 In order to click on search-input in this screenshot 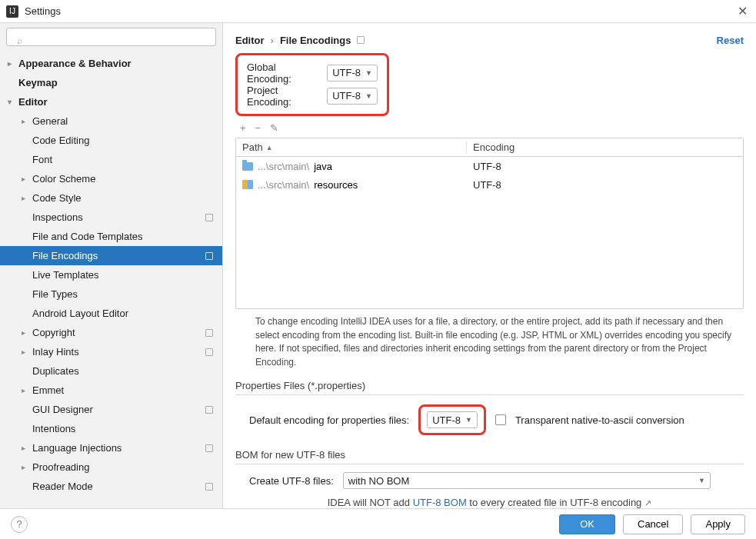, I will do `click(111, 37)`.